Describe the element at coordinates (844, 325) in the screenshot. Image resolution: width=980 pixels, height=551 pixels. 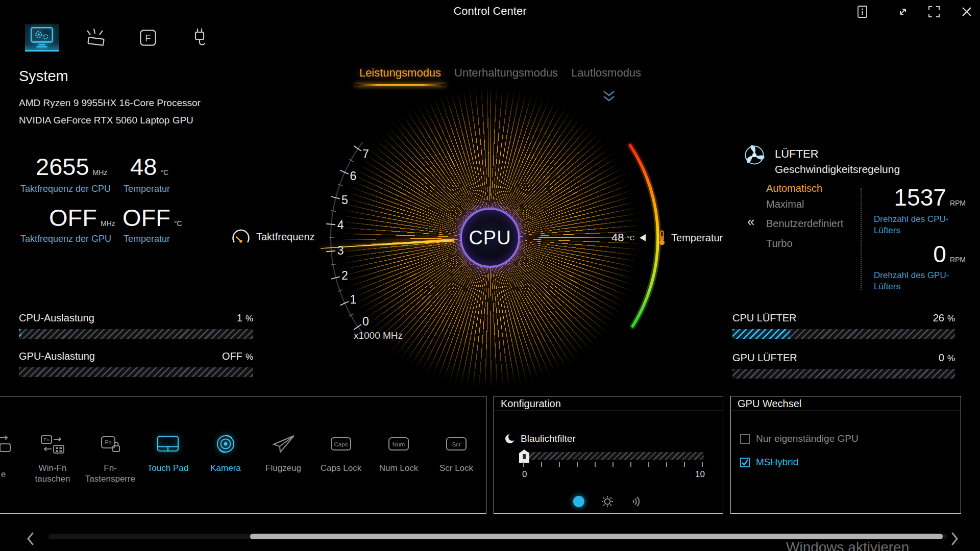
I see `cpu-fan-bar-row: CPU LÜFTER 26%` at that location.